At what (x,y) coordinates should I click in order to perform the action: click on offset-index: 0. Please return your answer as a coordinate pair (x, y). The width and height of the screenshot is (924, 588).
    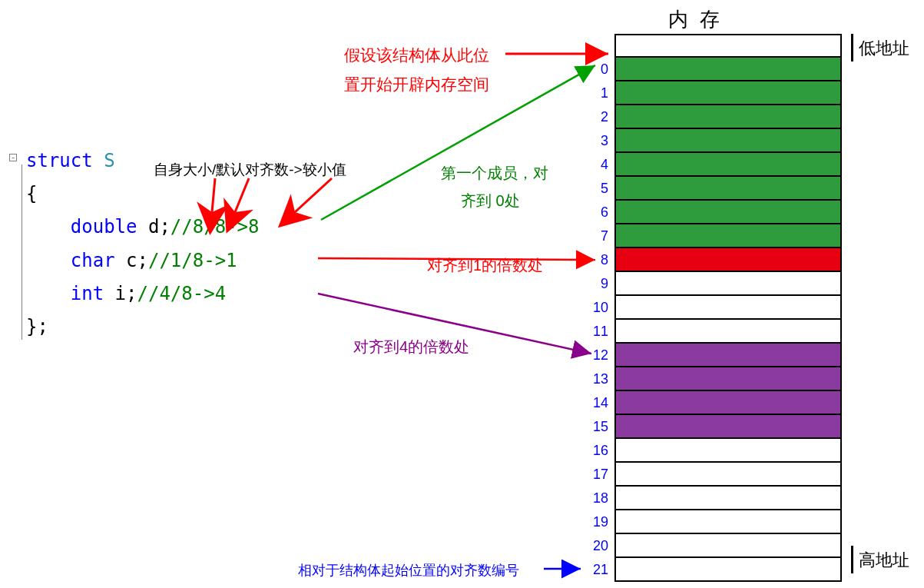
    Looking at the image, I should click on (597, 69).